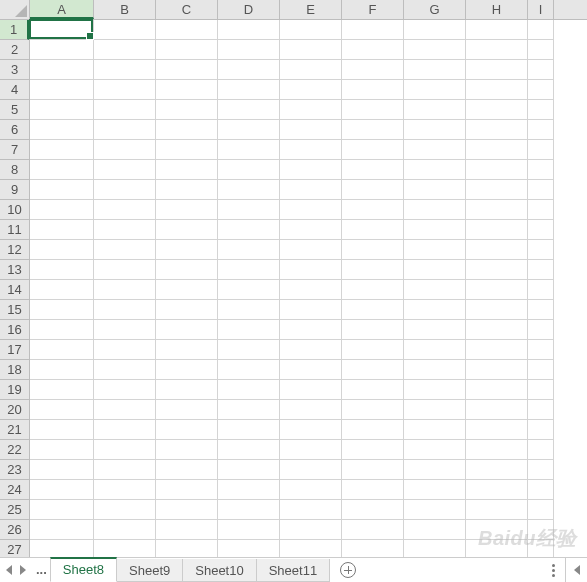 The image size is (587, 582). I want to click on row-header-4: 4, so click(14, 90).